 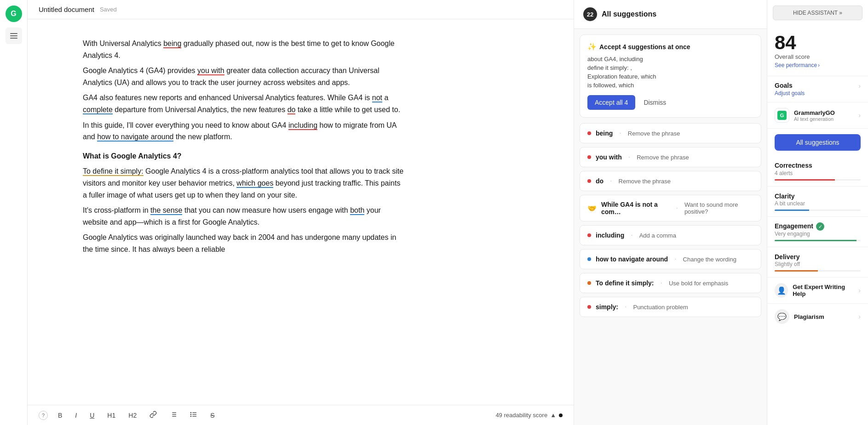 I want to click on underline-how-to-navigate: how to navigate around, so click(x=135, y=137).